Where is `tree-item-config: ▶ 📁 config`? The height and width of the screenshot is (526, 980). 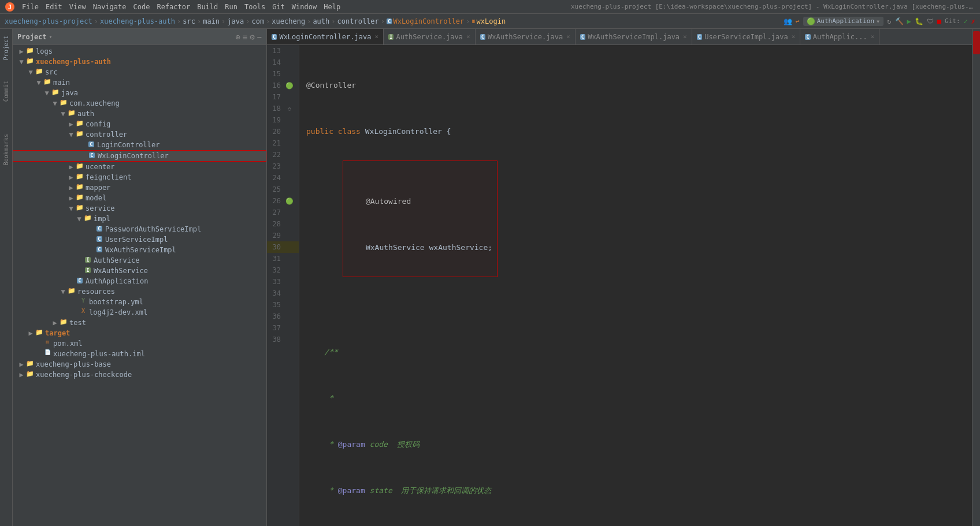 tree-item-config: ▶ 📁 config is located at coordinates (140, 124).